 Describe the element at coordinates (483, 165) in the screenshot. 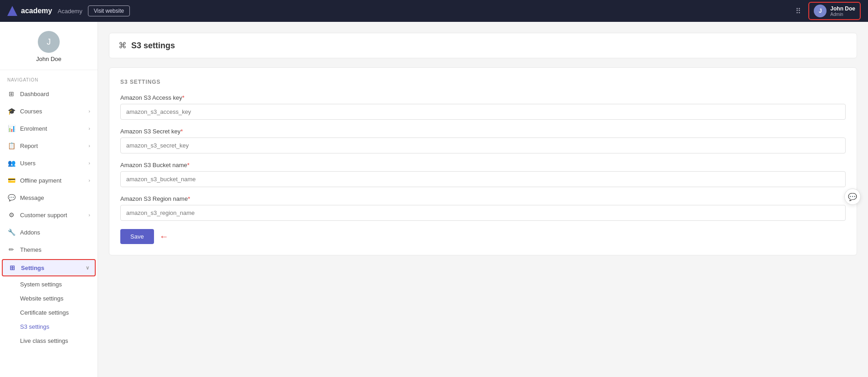

I see `bucket-name-label: Amazon S3 Bucket name*` at that location.